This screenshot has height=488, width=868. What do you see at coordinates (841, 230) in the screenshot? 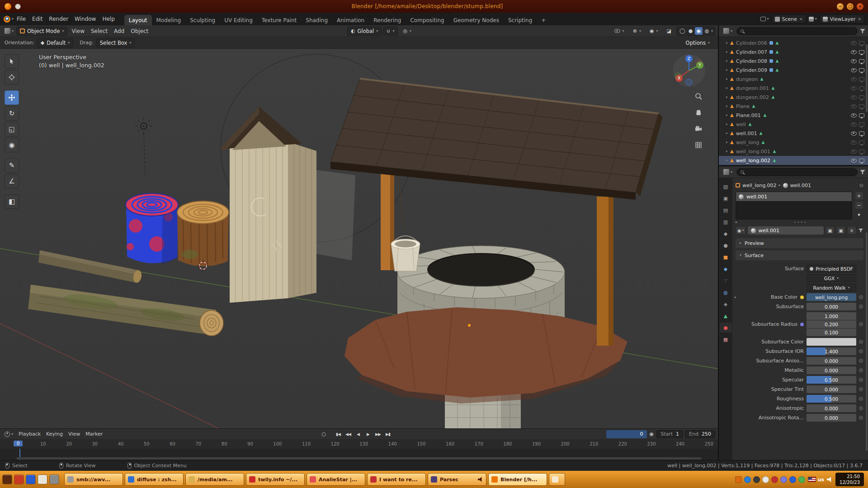
I see `new-material-button: ▣` at bounding box center [841, 230].